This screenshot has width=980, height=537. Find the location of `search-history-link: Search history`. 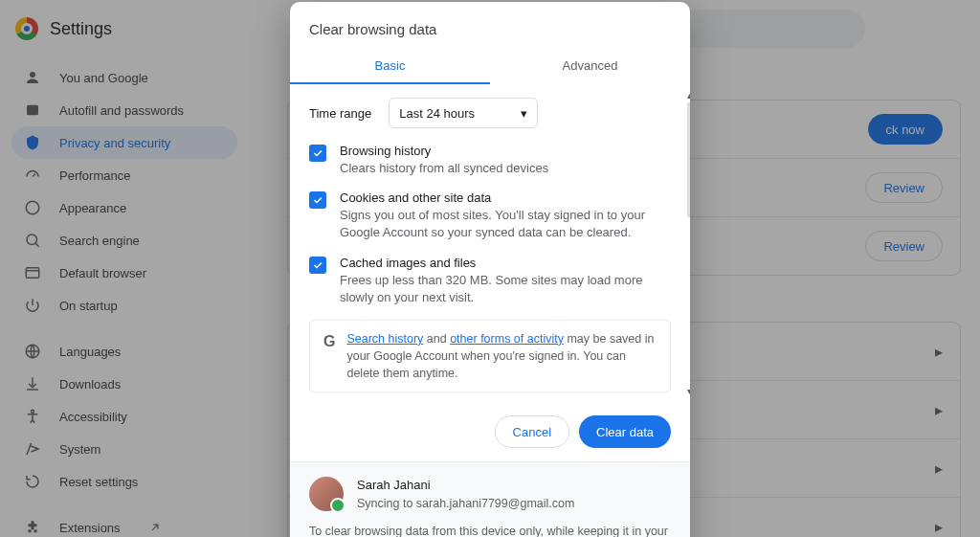

search-history-link: Search history is located at coordinates (385, 339).